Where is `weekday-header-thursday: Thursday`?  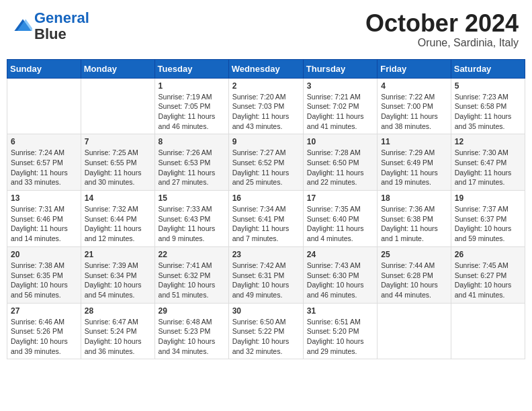
weekday-header-thursday: Thursday is located at coordinates (340, 68).